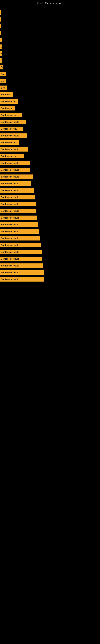 Image resolution: width=100 pixels, height=644 pixels. What do you see at coordinates (21, 252) in the screenshot?
I see `bar-36: Bottleneck result` at bounding box center [21, 252].